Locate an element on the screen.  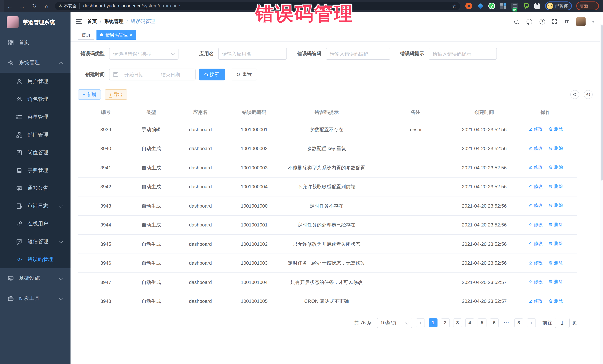
app-logo-row: 芋道管理系统 is located at coordinates (35, 22).